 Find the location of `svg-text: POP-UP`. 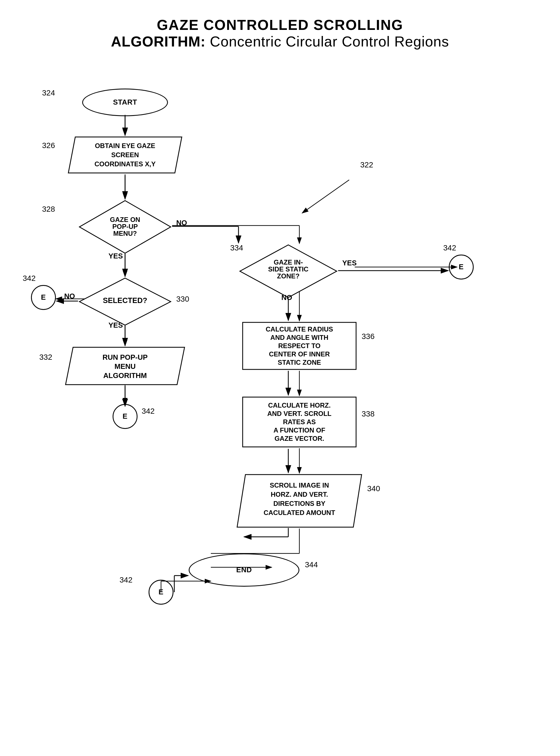

svg-text: POP-UP is located at coordinates (125, 226).